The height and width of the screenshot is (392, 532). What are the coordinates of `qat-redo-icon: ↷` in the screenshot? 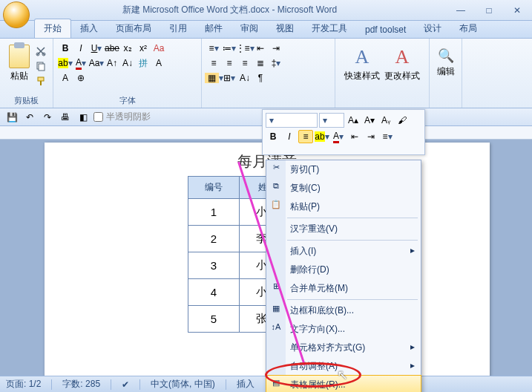 It's located at (47, 117).